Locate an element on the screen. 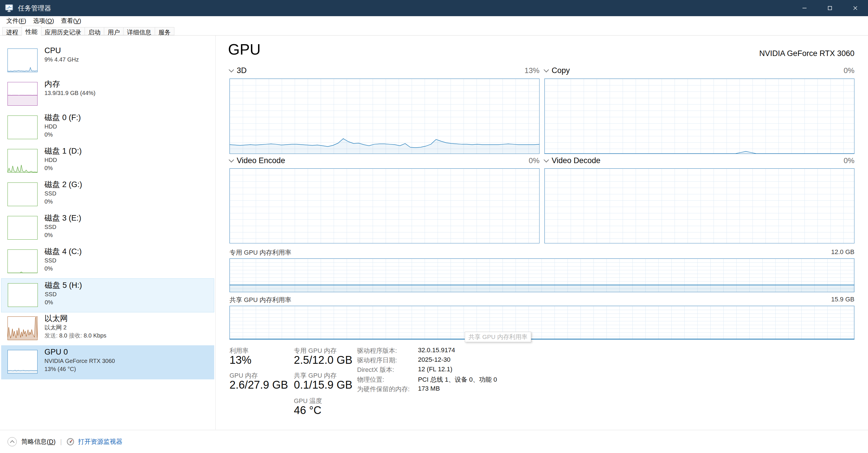 This screenshot has width=868, height=453. open-resource-monitor-link: 打开资源监视器 is located at coordinates (94, 442).